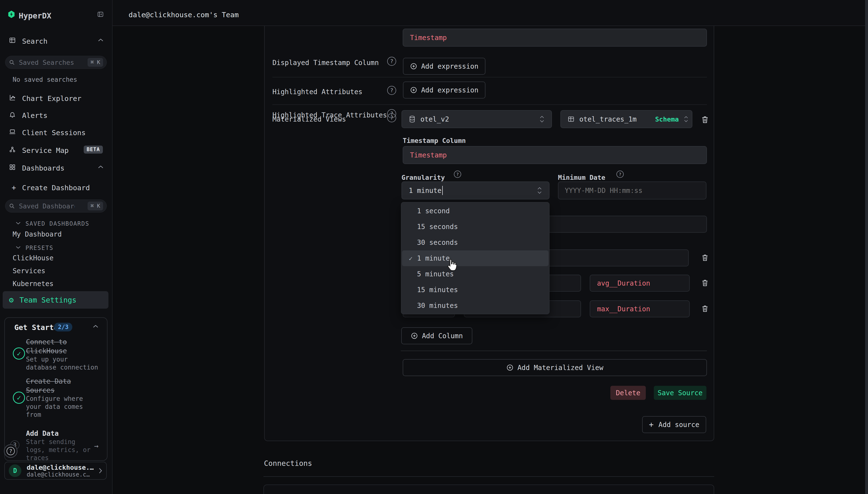 Image resolution: width=868 pixels, height=494 pixels. I want to click on displayed-timestamp-label: Displayed Timestamp Column, so click(326, 63).